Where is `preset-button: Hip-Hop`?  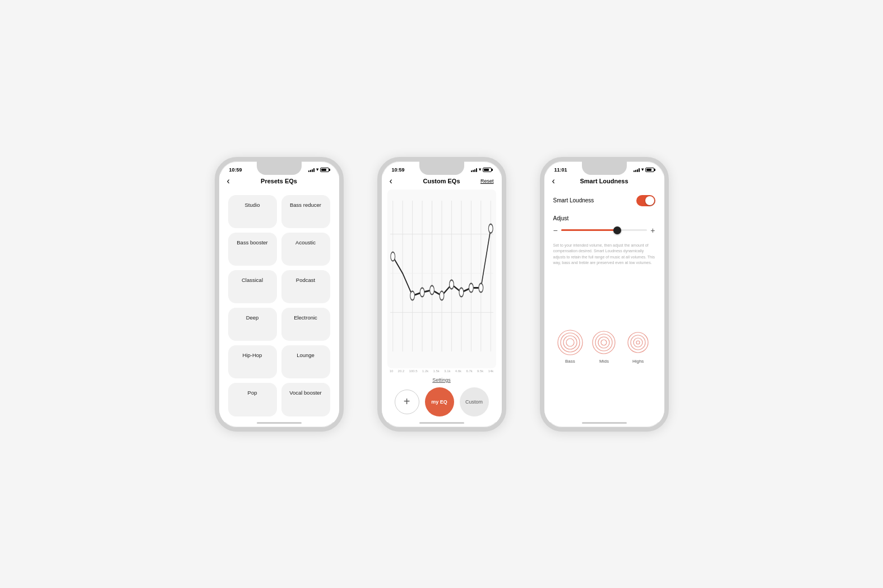 preset-button: Hip-Hop is located at coordinates (252, 362).